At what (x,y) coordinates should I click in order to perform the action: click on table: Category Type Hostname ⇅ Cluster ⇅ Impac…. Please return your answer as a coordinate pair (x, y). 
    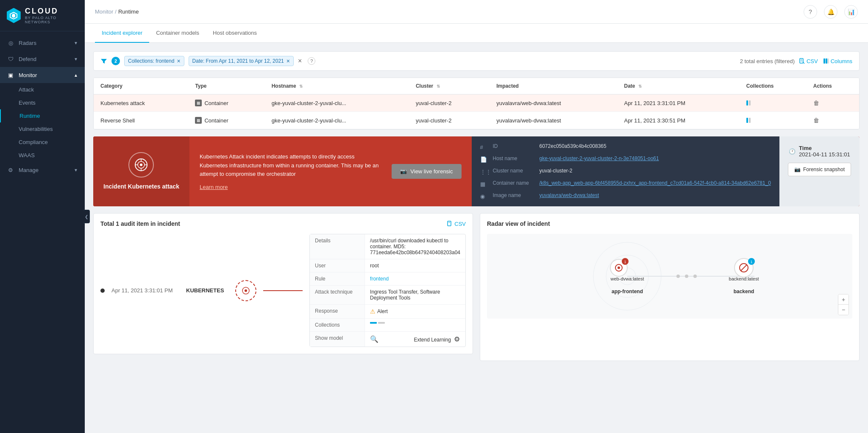
    Looking at the image, I should click on (476, 103).